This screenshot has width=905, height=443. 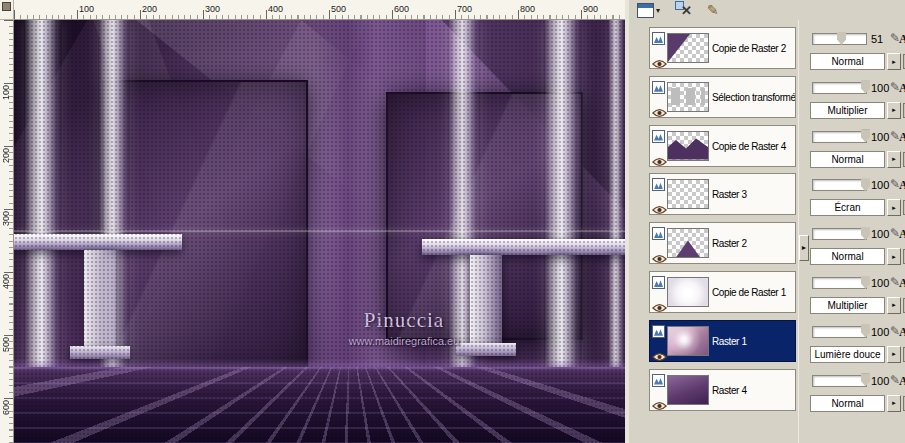 I want to click on layer-row: Raster 1, so click(x=722, y=341).